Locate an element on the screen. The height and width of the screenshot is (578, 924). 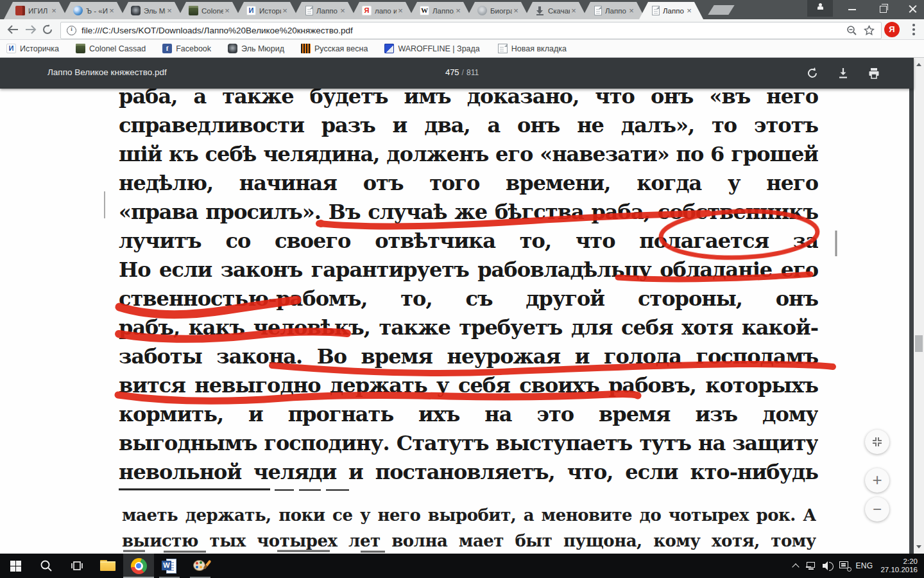
profile-button is located at coordinates (820, 8).